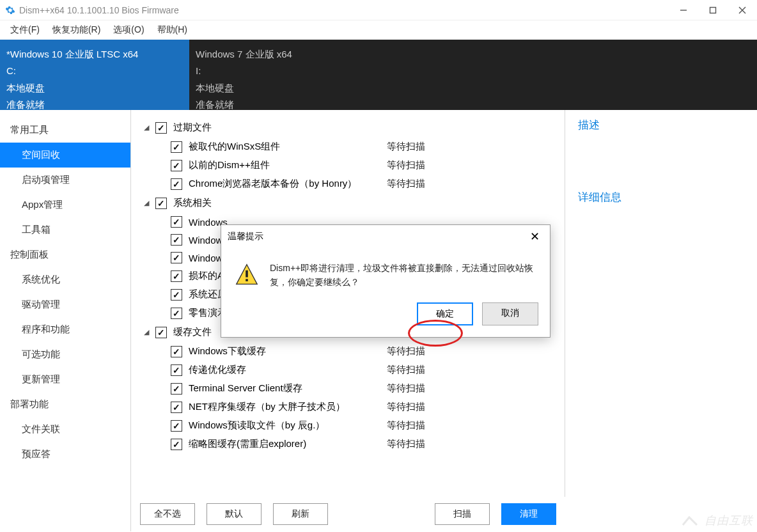 The image size is (757, 532). I want to click on dialog-title: 温馨提示, so click(246, 237).